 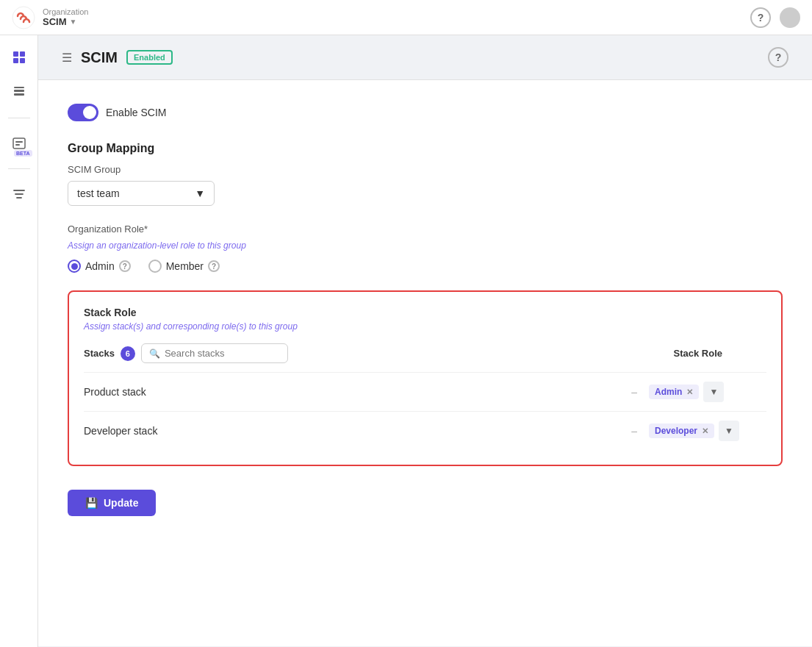 I want to click on toggle-knob, so click(x=90, y=112).